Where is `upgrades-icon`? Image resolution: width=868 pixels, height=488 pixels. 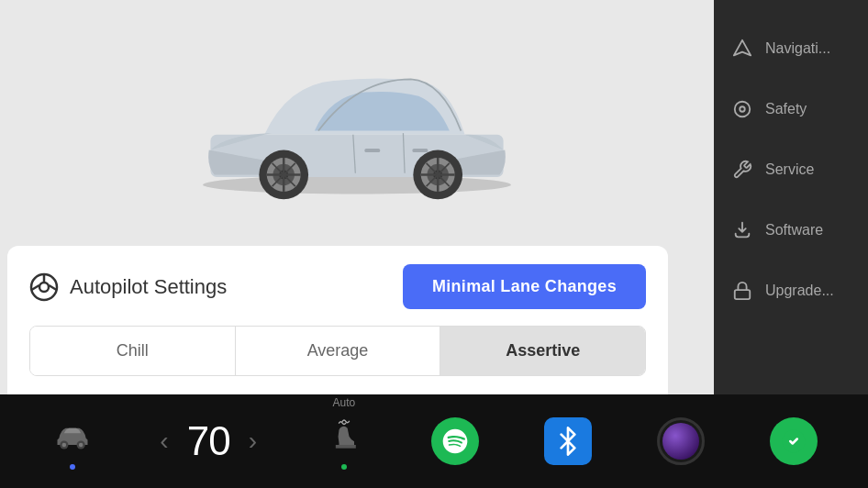
upgrades-icon is located at coordinates (742, 291).